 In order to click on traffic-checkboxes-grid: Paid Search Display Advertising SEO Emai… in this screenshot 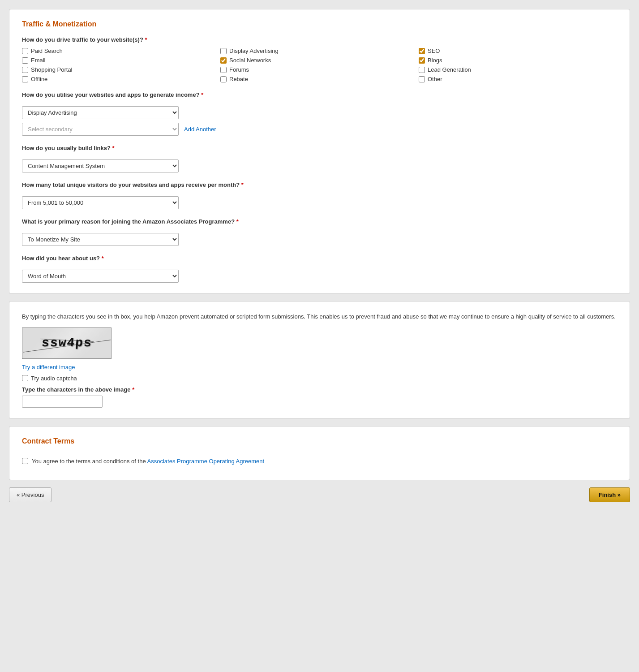, I will do `click(320, 65)`.